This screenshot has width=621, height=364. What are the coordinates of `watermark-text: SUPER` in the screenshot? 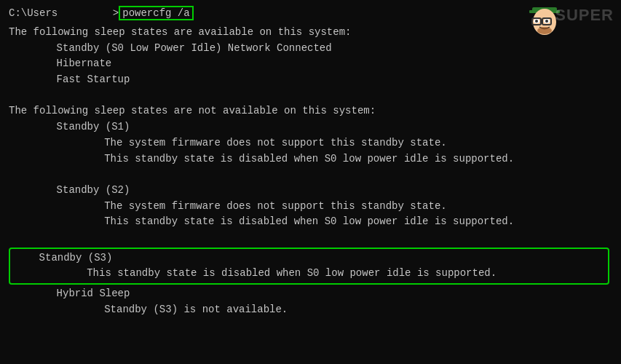 It's located at (584, 15).